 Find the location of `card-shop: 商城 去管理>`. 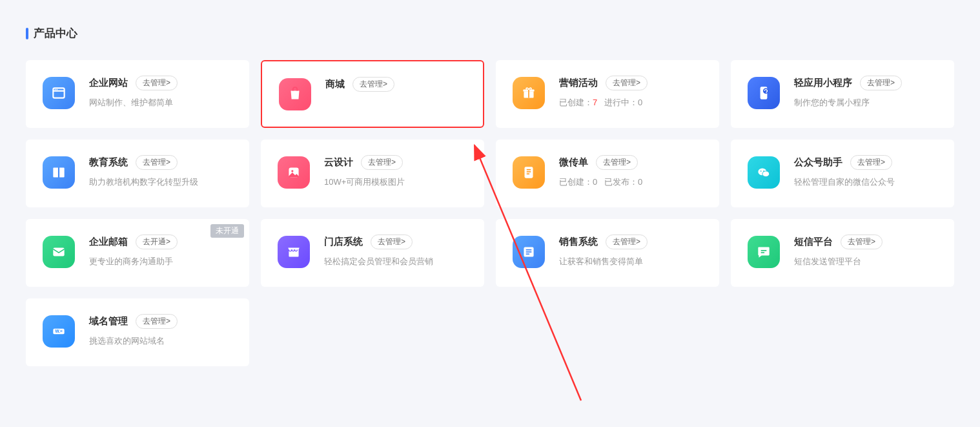

card-shop: 商城 去管理> is located at coordinates (373, 94).